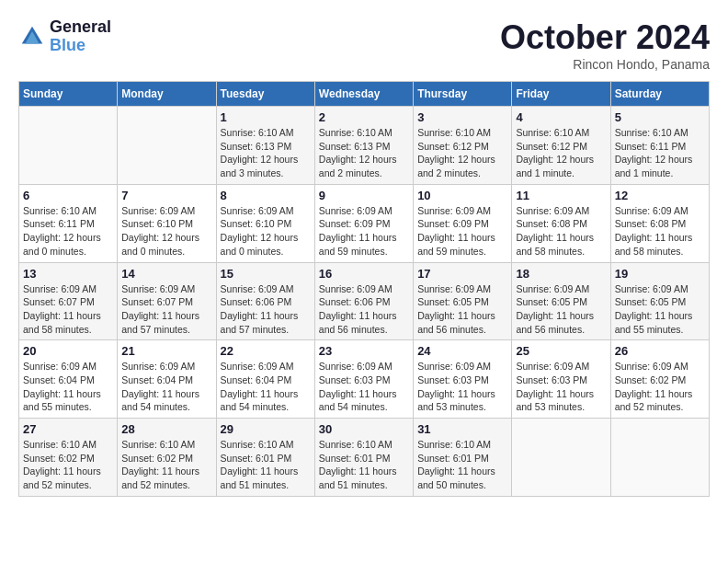 Image resolution: width=728 pixels, height=563 pixels. I want to click on logo: General Blue, so click(64, 37).